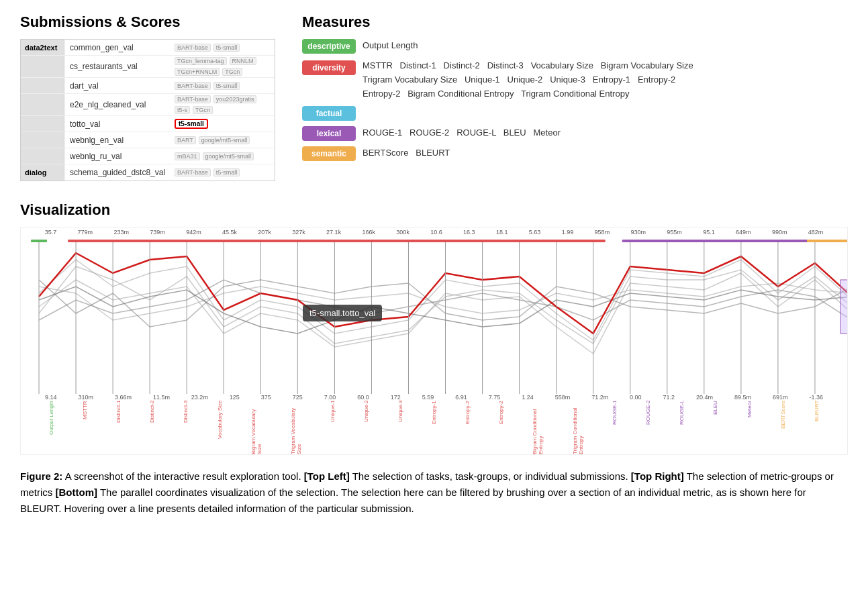 The height and width of the screenshot is (608, 868). I want to click on sub-name: e2e_nlg_cleaned_val, so click(118, 105).